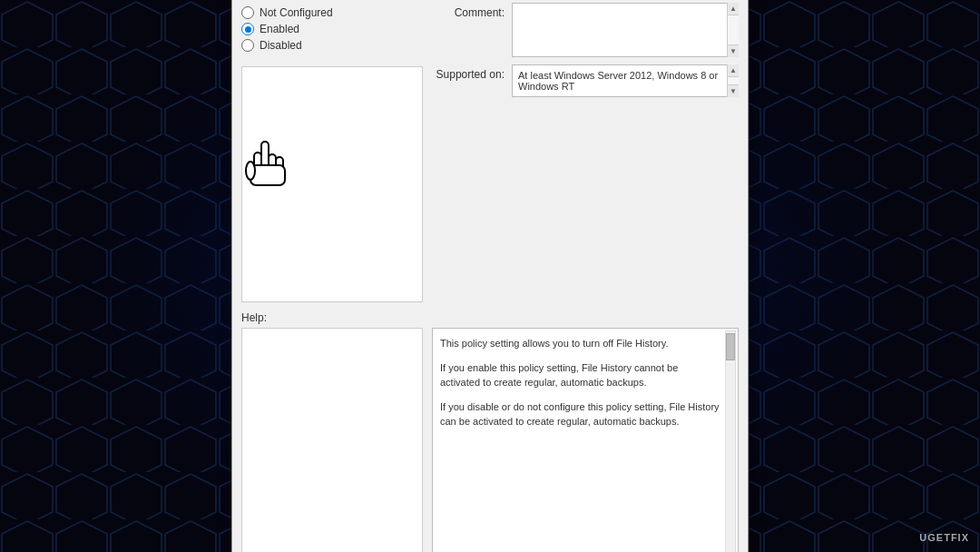 The width and height of the screenshot is (980, 552). Describe the element at coordinates (733, 30) in the screenshot. I see `comment-scrollbar: ▲ ▼` at that location.